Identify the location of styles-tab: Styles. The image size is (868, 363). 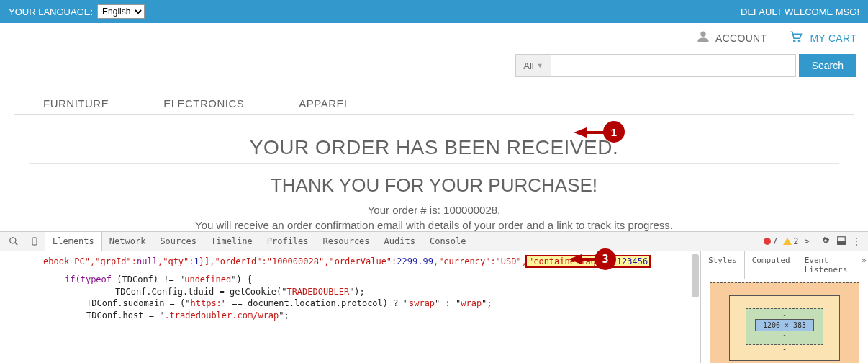
(723, 265).